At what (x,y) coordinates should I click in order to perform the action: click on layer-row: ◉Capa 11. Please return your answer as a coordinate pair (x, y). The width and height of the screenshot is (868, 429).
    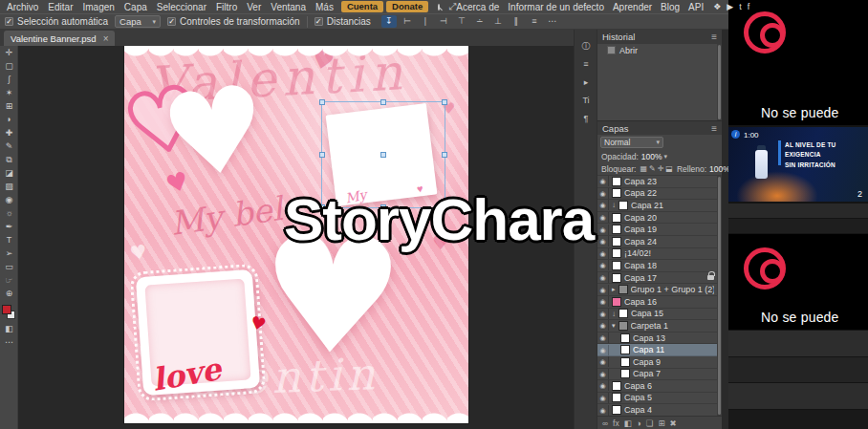
    Looking at the image, I should click on (660, 350).